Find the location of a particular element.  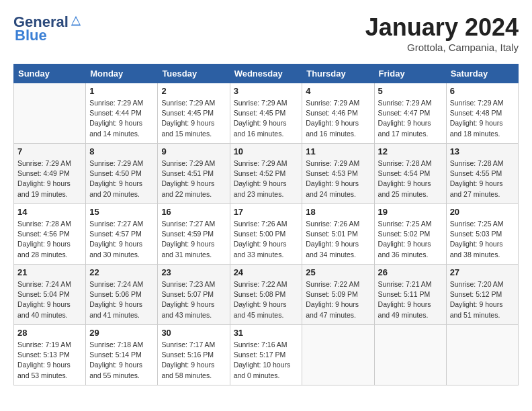

day-number: 28 is located at coordinates (50, 333).